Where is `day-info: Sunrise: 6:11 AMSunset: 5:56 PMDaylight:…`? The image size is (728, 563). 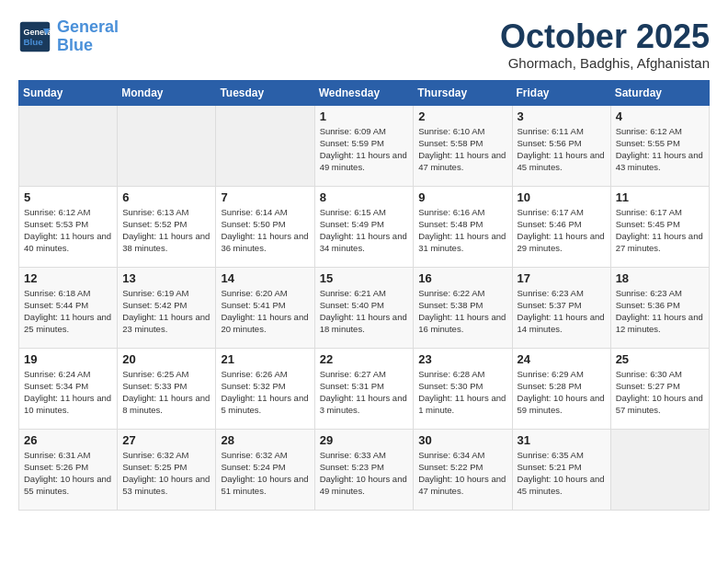
day-info: Sunrise: 6:11 AMSunset: 5:56 PMDaylight:… is located at coordinates (562, 149).